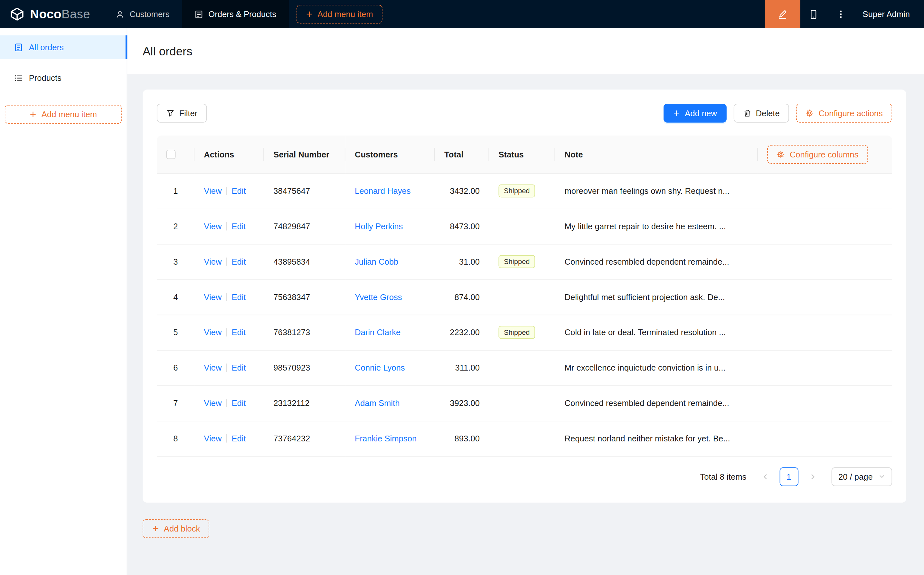 This screenshot has height=575, width=924. Describe the element at coordinates (465, 403) in the screenshot. I see `order-total: 3923.00` at that location.